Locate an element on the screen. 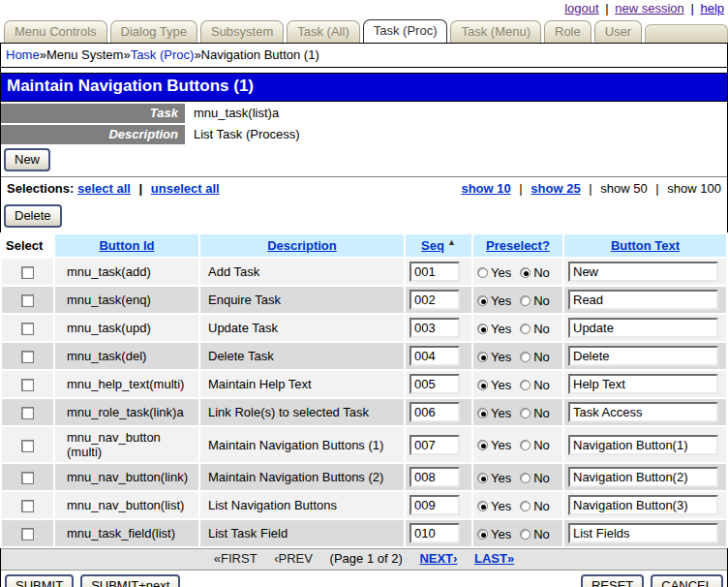  tab-task-menu: Task (Menu) is located at coordinates (496, 31).